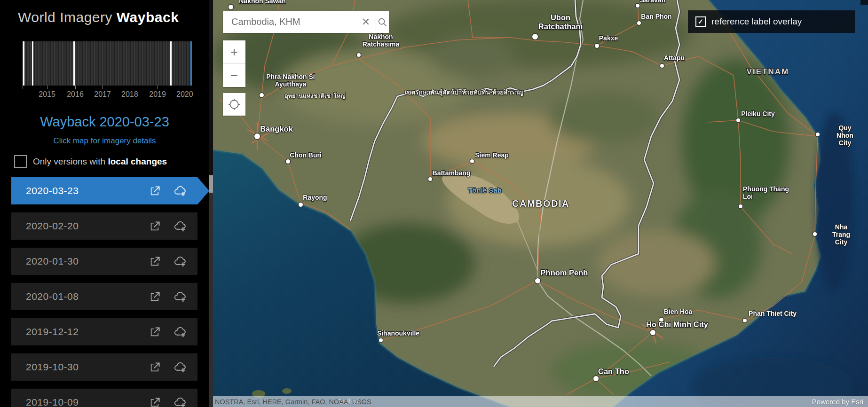  Describe the element at coordinates (560, 22) in the screenshot. I see `map-label-ubon: Ubon Ratchathani` at that location.